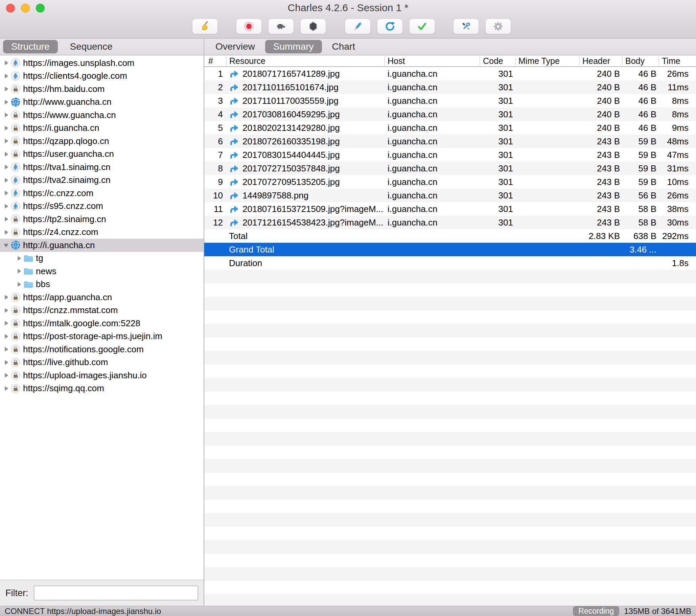  What do you see at coordinates (450, 236) in the screenshot?
I see `summary-row-total: Total2.83 KB638 B292ms` at bounding box center [450, 236].